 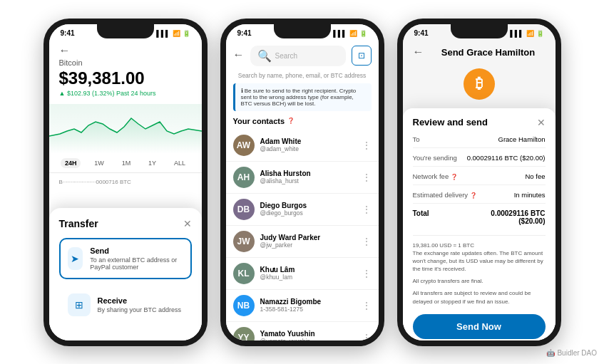 I want to click on search-magnifier-icon: 🔍, so click(x=265, y=56).